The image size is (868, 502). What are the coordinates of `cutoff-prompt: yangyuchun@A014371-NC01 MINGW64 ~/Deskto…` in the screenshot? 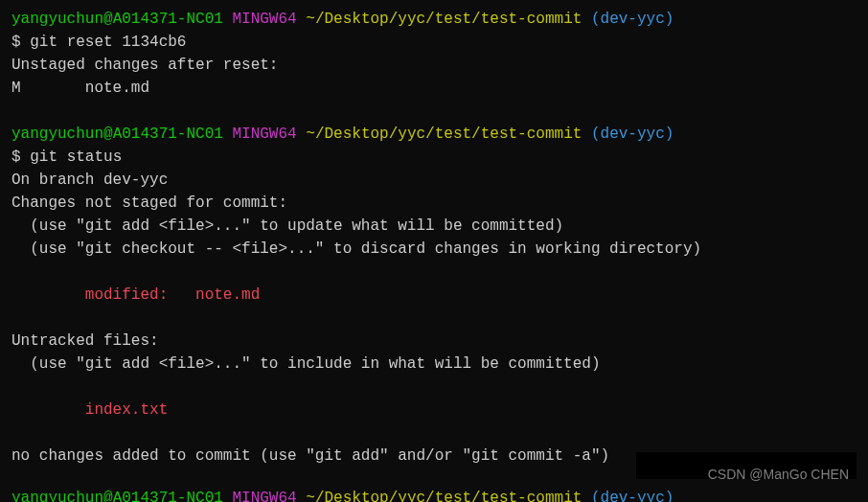 It's located at (434, 495).